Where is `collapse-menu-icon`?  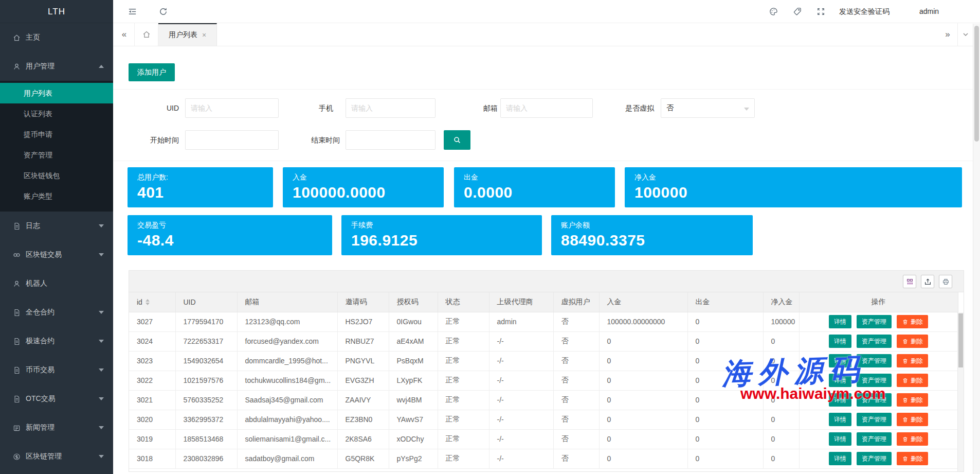
collapse-menu-icon is located at coordinates (133, 11).